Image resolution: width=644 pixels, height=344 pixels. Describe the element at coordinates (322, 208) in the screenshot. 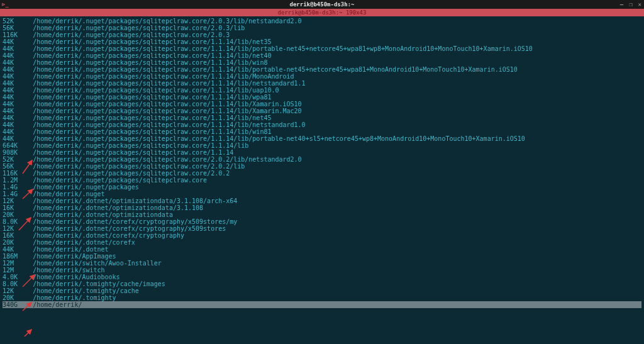

I see `output-row: 16K /home/derrik/.dotnet/optimizationdat…` at that location.